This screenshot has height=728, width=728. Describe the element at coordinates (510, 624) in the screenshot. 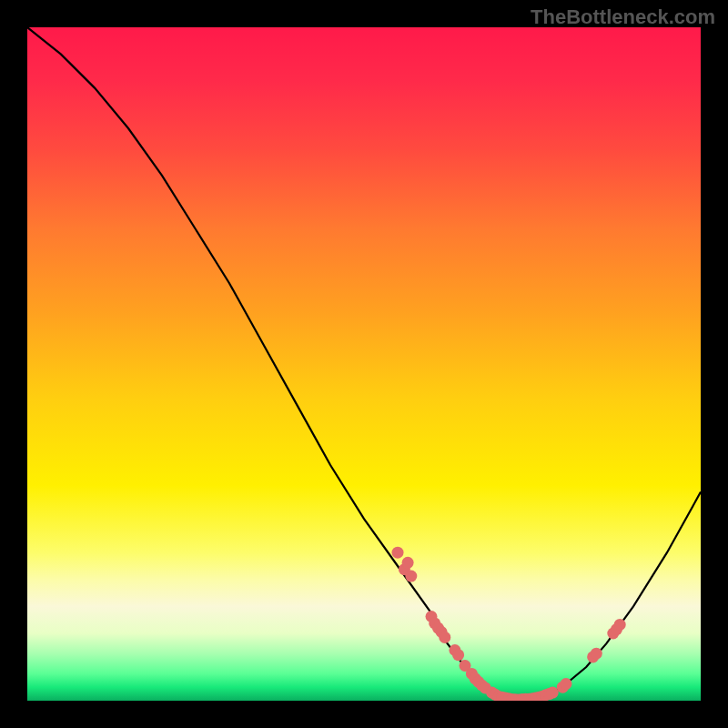

I see `data-markers` at that location.